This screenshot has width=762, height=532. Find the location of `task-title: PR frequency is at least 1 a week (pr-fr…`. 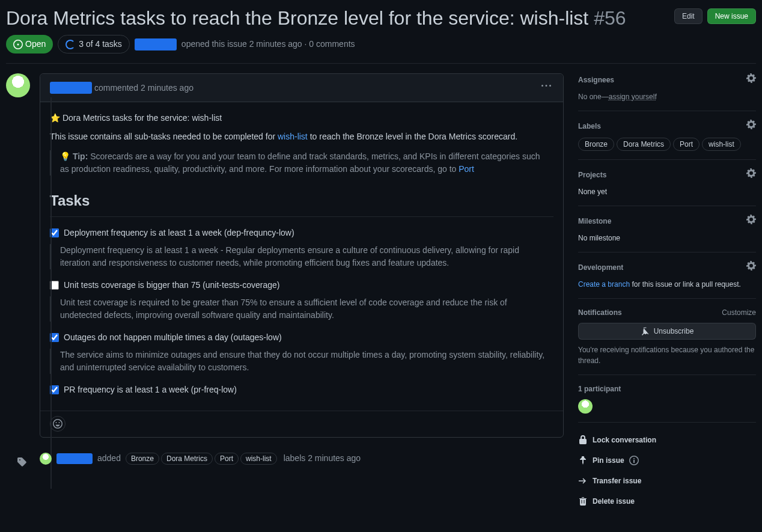

task-title: PR frequency is at least 1 a week (pr-fr… is located at coordinates (150, 390).